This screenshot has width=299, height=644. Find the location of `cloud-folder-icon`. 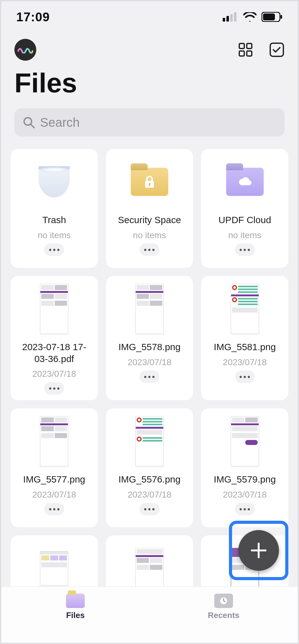

cloud-folder-icon is located at coordinates (245, 182).